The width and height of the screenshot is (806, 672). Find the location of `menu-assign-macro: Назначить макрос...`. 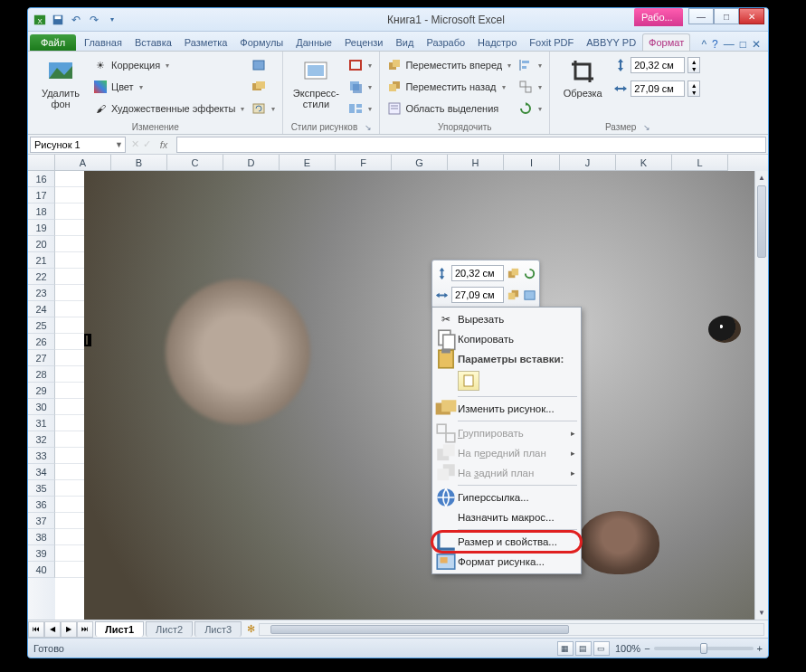

menu-assign-macro: Назначить макрос... is located at coordinates (507, 517).